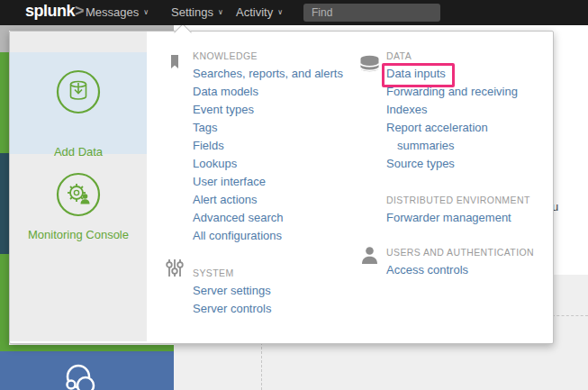 The width and height of the screenshot is (588, 390). What do you see at coordinates (232, 291) in the screenshot?
I see `section-system: SYSTEM Server settings Server controls` at bounding box center [232, 291].